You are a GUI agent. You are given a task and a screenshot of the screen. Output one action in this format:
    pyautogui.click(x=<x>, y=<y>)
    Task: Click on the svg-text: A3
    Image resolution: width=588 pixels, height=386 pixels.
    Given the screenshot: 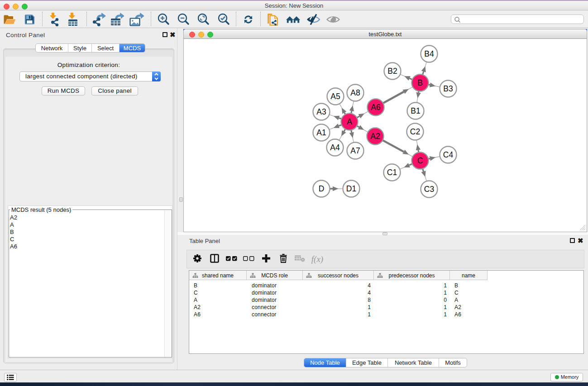 What is the action you would take?
    pyautogui.click(x=321, y=112)
    